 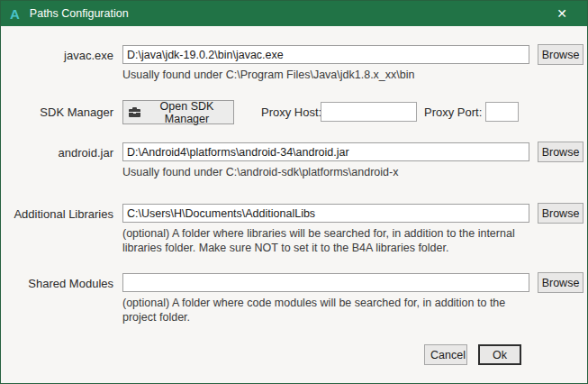 I want to click on open-sdk-manager-label: Open SDK Manager, so click(x=187, y=113).